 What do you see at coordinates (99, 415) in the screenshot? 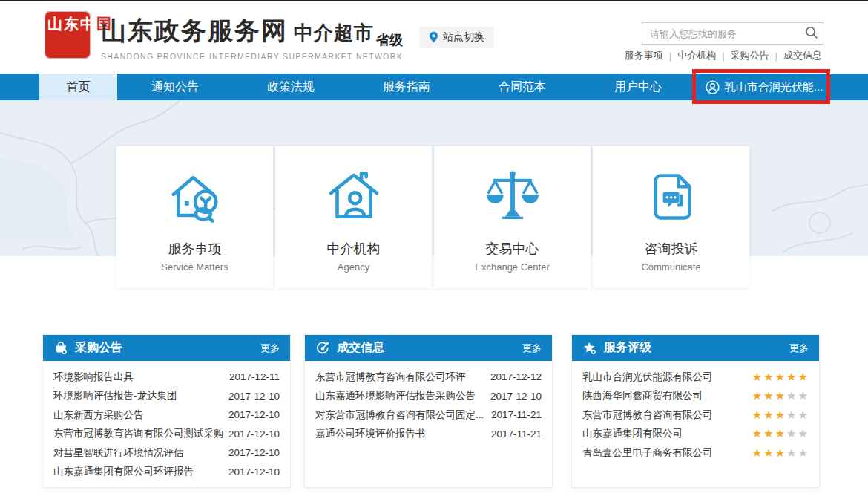
I see `item-title: 山东新西方采购公告` at bounding box center [99, 415].